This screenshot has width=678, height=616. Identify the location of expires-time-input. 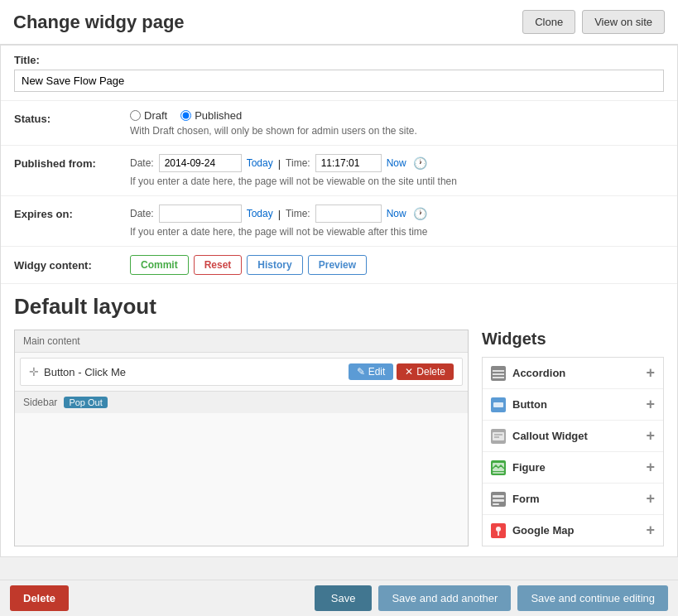
(349, 214).